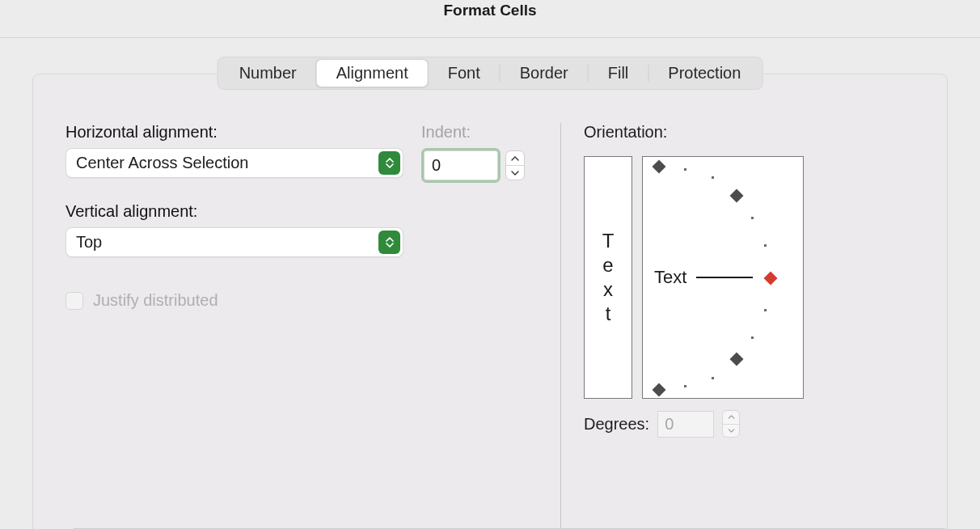 The width and height of the screenshot is (980, 529). Describe the element at coordinates (515, 159) in the screenshot. I see `indent-step-up` at that location.